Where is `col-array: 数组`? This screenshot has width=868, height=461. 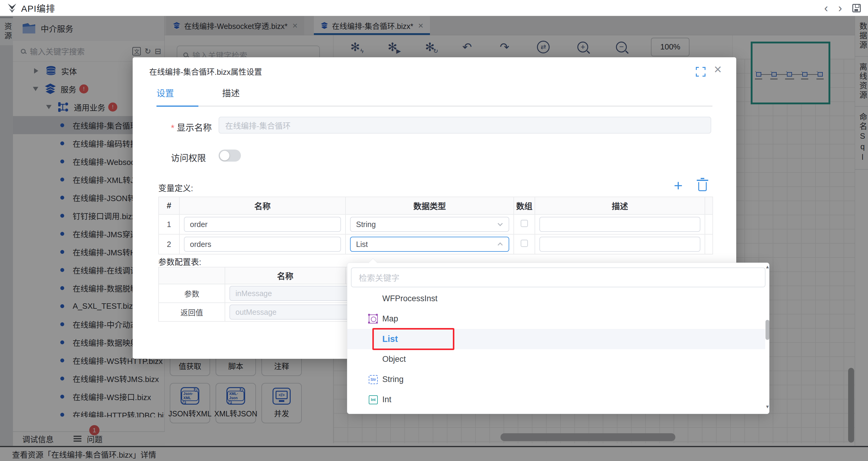
col-array: 数组 is located at coordinates (524, 206).